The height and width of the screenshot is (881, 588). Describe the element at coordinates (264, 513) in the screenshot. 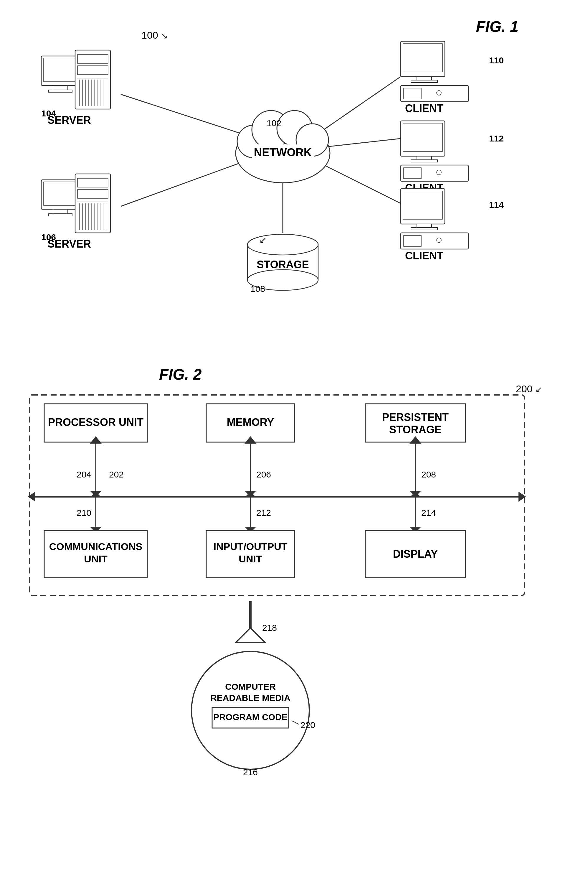

I see `svg-text: 212` at that location.